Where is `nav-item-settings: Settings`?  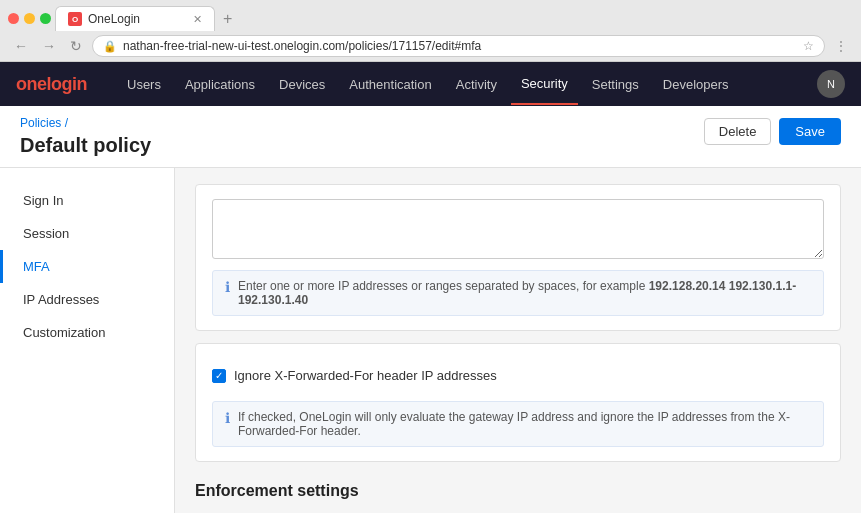 nav-item-settings: Settings is located at coordinates (616, 84).